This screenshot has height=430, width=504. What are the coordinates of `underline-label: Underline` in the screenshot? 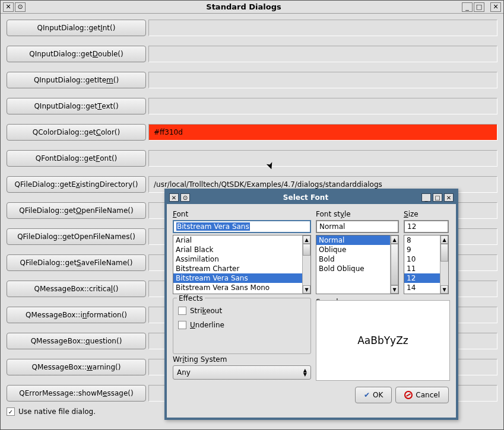 It's located at (207, 325).